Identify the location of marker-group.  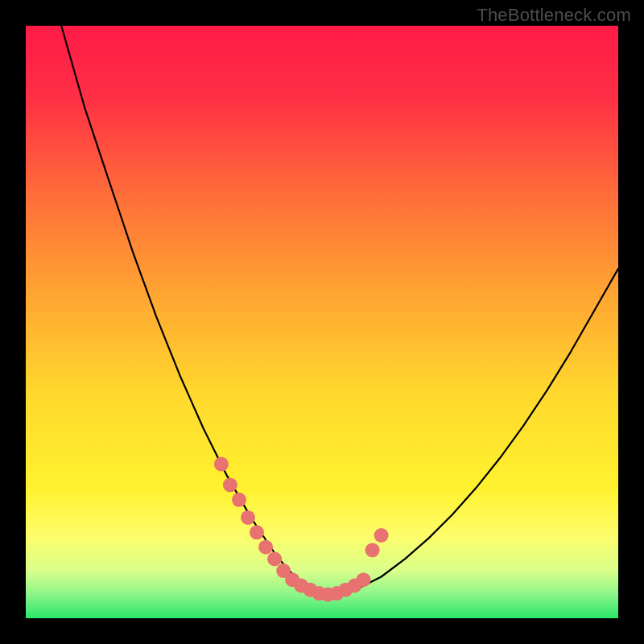
(301, 530).